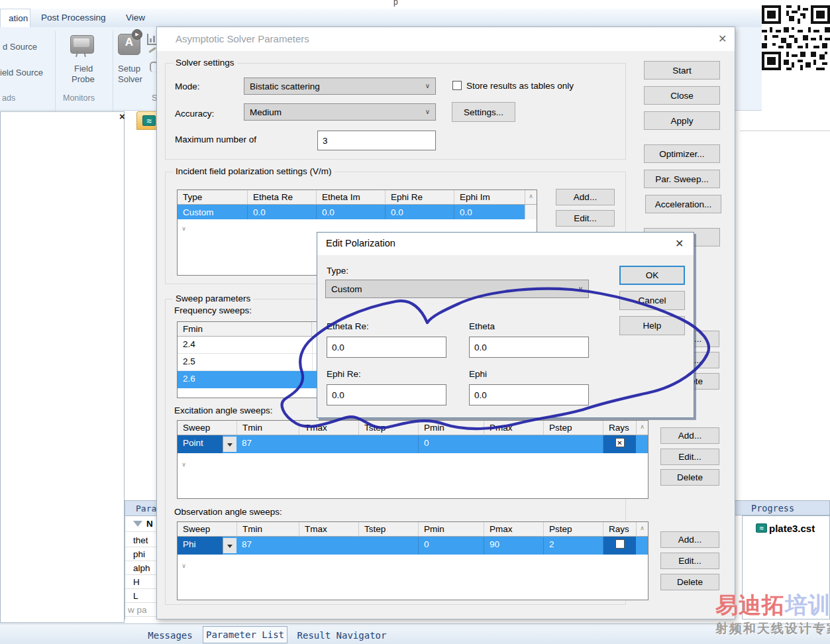  Describe the element at coordinates (682, 70) in the screenshot. I see `start-button: Start` at that location.